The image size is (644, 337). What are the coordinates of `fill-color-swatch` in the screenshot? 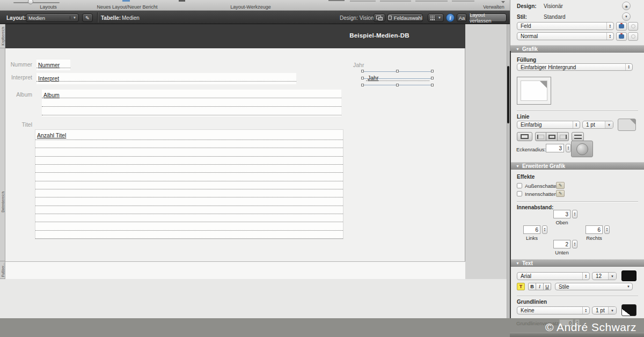 It's located at (534, 91).